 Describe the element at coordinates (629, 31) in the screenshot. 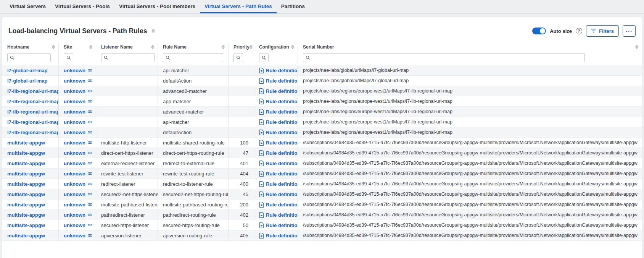

I see `more-actions-button: ···` at that location.